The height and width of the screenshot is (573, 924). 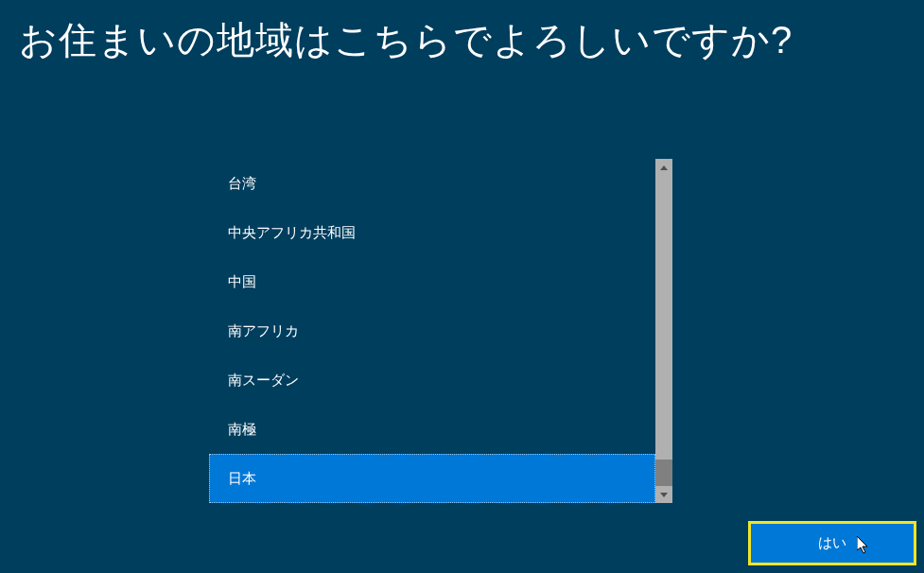 What do you see at coordinates (432, 478) in the screenshot?
I see `list-item: 日本` at bounding box center [432, 478].